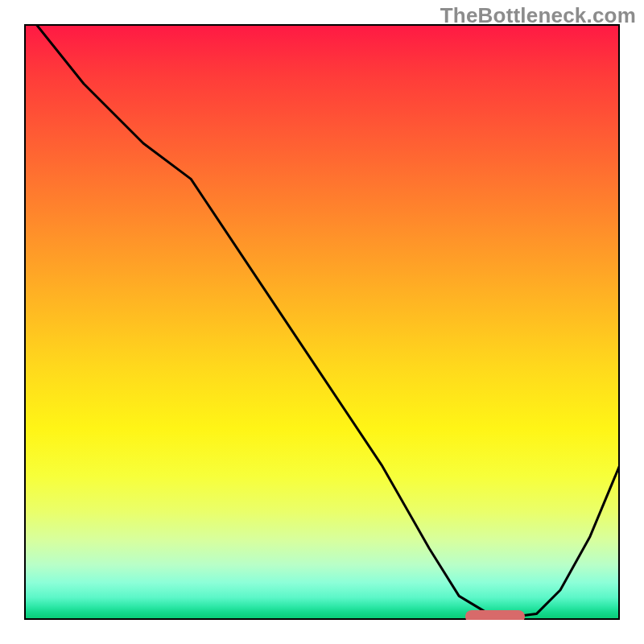 This screenshot has width=644, height=644. I want to click on optimal-range-marker, so click(495, 615).